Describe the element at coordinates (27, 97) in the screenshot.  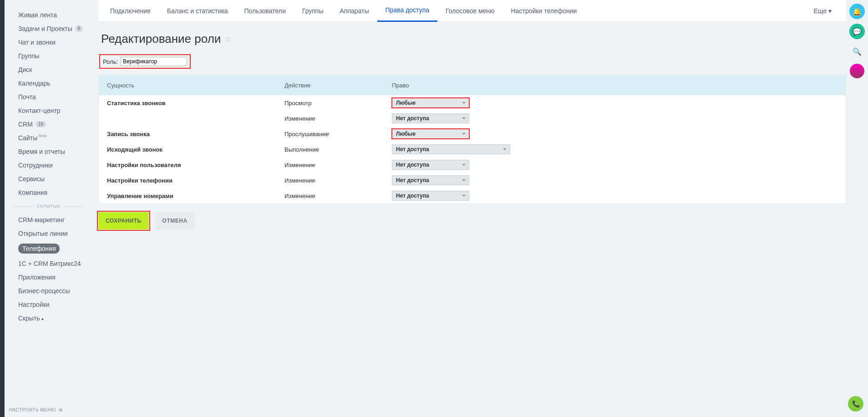
I see `sidebar-item-label: Почта` at that location.